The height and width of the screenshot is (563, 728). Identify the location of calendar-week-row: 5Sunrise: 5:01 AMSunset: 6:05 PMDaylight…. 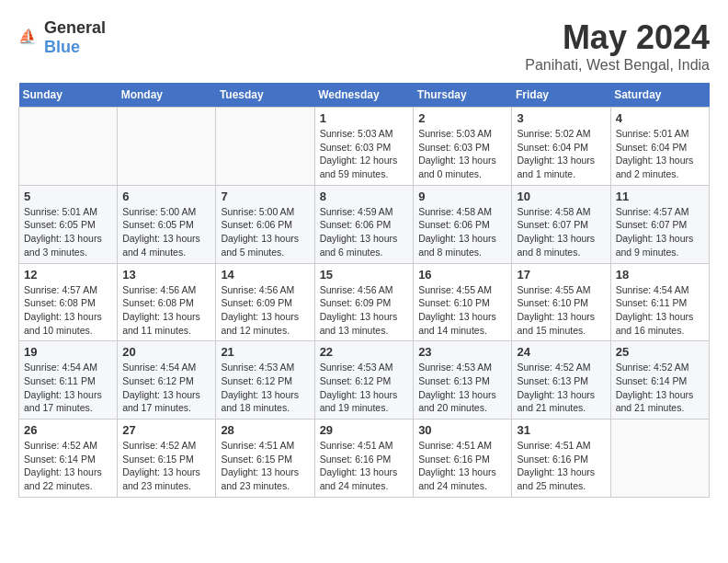
(364, 224).